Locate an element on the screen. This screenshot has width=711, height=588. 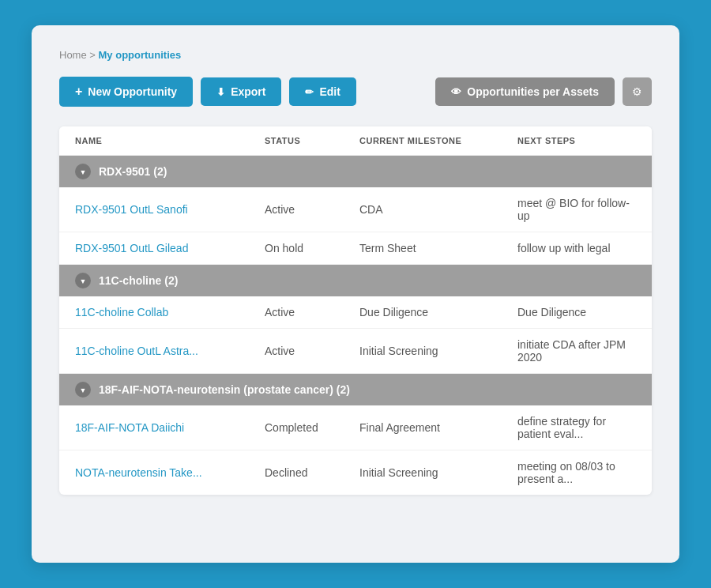
table-row: 18F-AIF-NOTA Daiichi Completed Final Agr… is located at coordinates (356, 428).